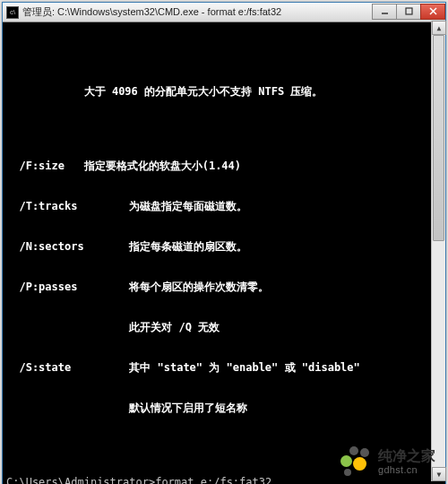 The height and width of the screenshot is (484, 448). Describe the element at coordinates (224, 247) in the screenshot. I see `output-line: /N:sectors 指定每条磁道的扇区数。` at that location.